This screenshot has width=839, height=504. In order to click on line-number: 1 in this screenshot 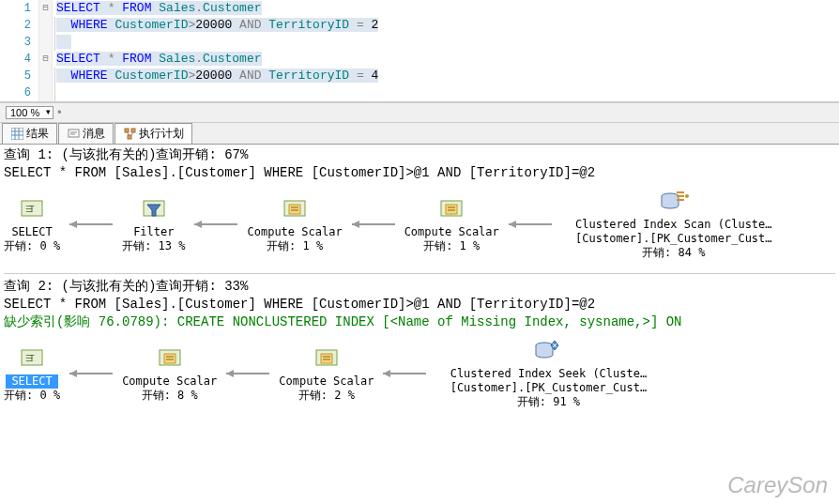, I will do `click(20, 8)`.